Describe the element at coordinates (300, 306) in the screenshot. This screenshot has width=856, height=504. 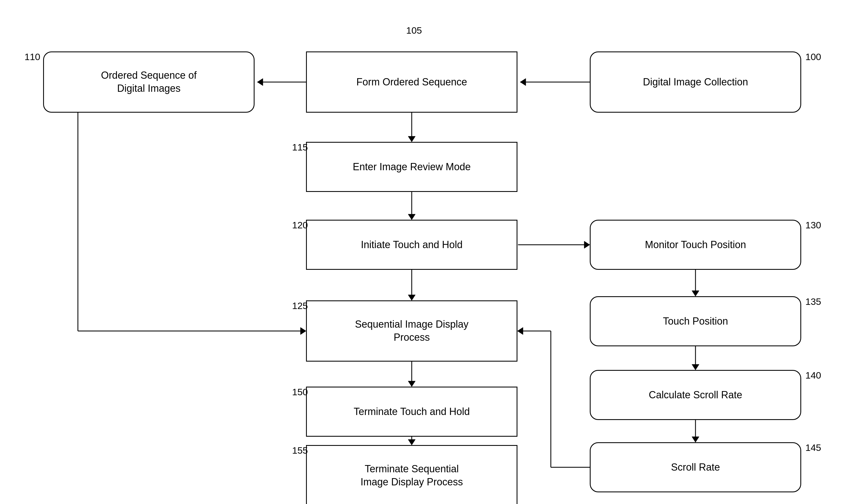
I see `ref-label-125: 125` at that location.